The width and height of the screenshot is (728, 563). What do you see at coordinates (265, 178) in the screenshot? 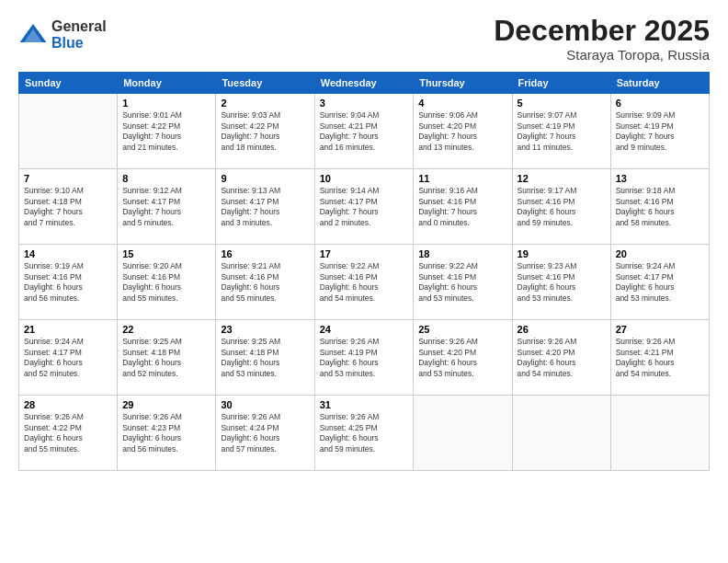
I see `cell-date: 9` at bounding box center [265, 178].